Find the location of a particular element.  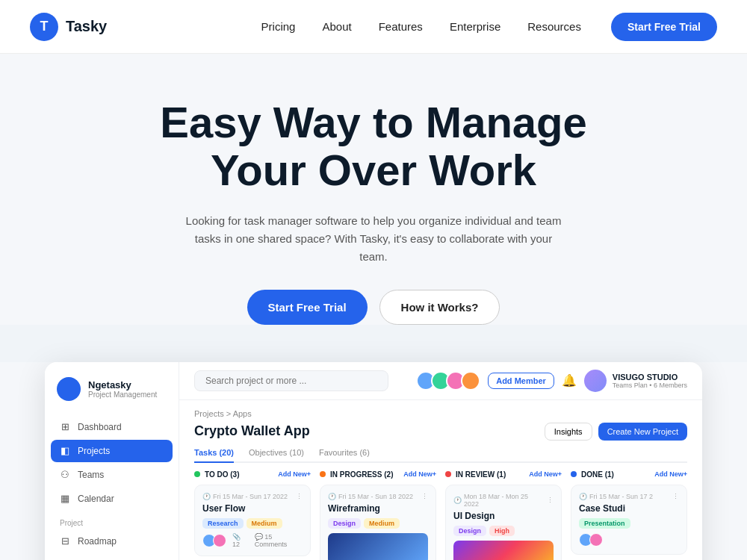

task-tags: Design High is located at coordinates (503, 531).